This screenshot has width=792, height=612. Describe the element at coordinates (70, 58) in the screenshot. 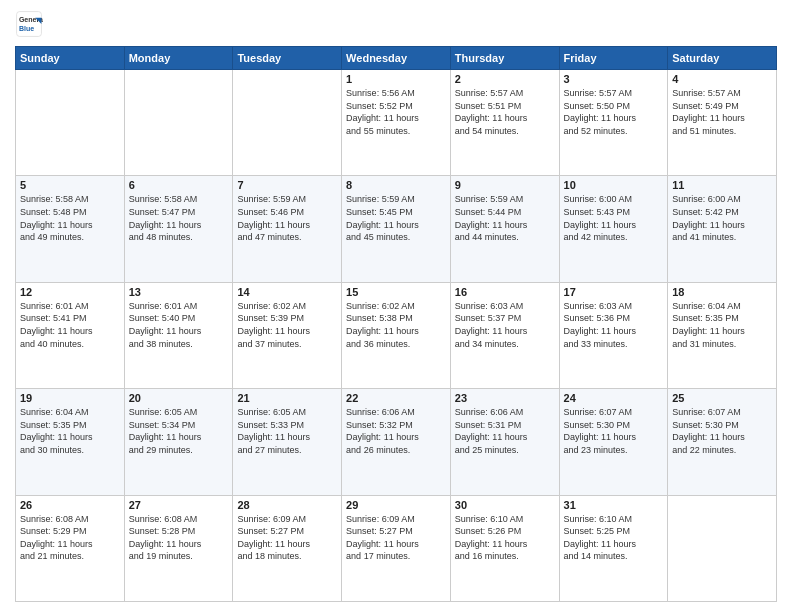

I see `weekday-header-sunday: Sunday` at that location.